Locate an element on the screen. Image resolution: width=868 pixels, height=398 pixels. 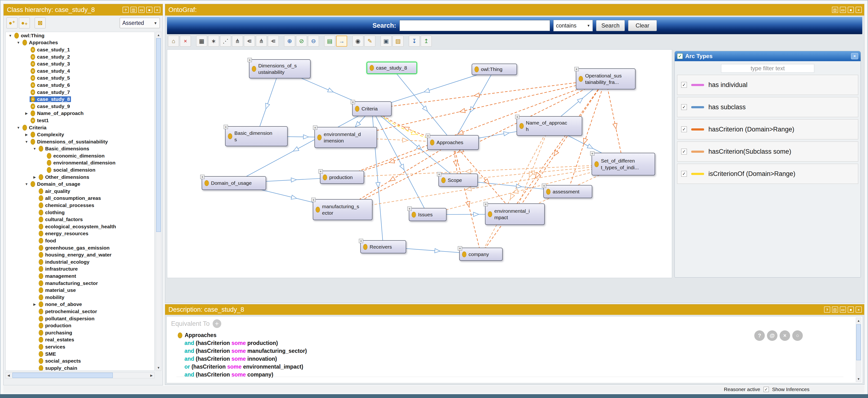
scroll-left-icon: ◀ is located at coordinates (9, 375).